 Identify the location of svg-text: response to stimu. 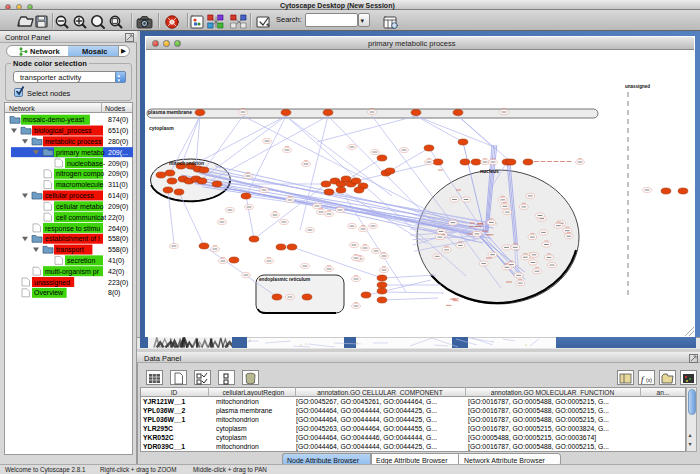
(72, 229).